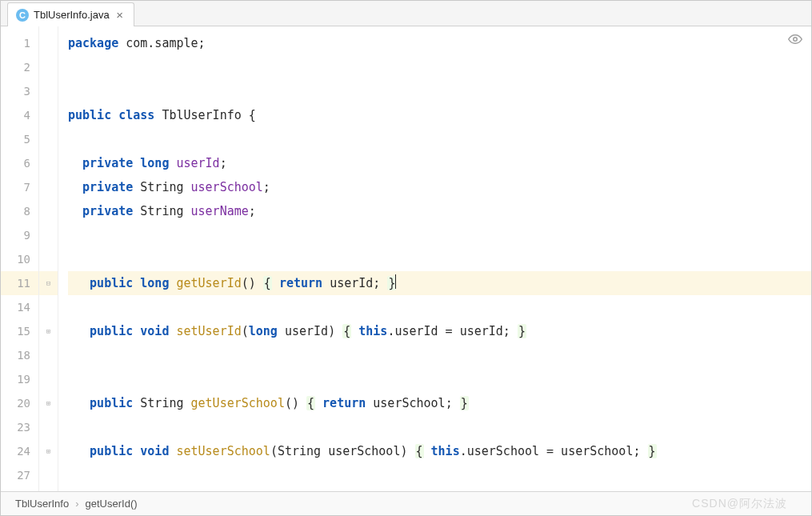 The height and width of the screenshot is (516, 812). I want to click on line-number: 15, so click(16, 331).